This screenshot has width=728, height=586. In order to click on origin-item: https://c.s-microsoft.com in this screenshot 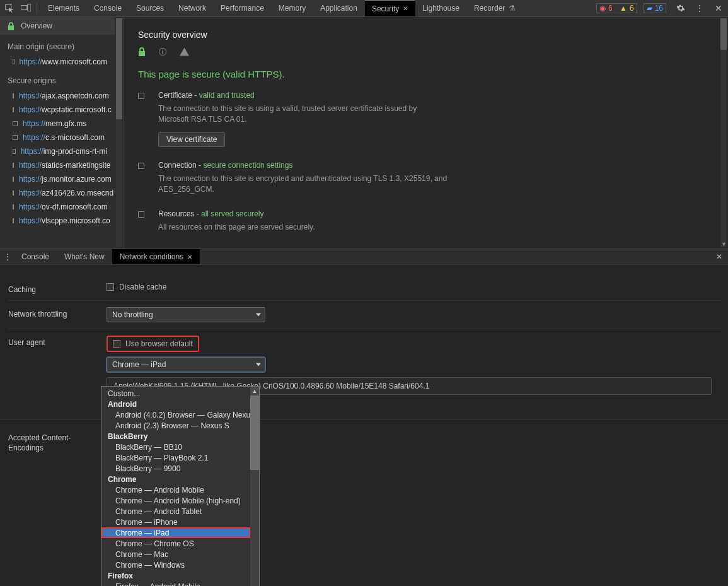, I will do `click(57, 138)`.